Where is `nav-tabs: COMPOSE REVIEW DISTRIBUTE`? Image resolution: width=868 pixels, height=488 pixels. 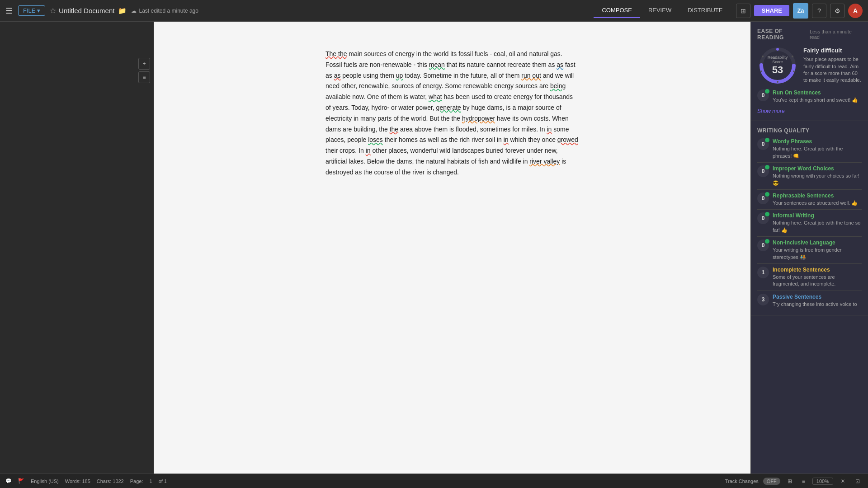
nav-tabs: COMPOSE REVIEW DISTRIBUTE is located at coordinates (662, 11).